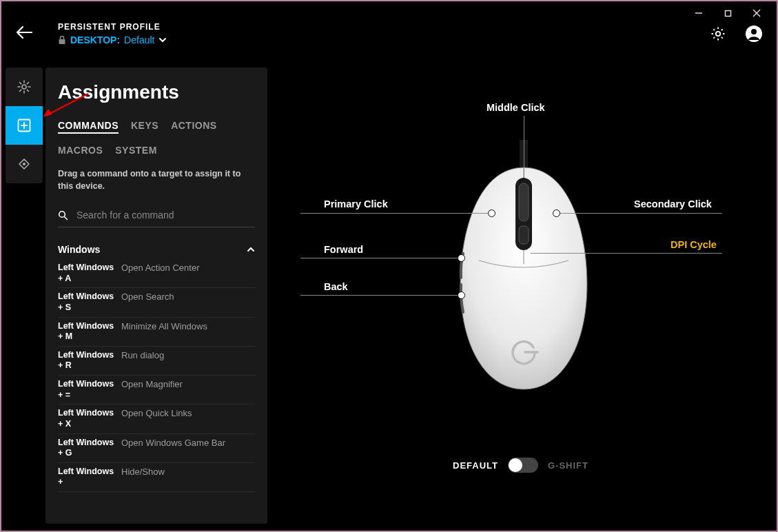 This screenshot has height=532, width=778. Describe the element at coordinates (160, 269) in the screenshot. I see `command-label: Open Action Center` at that location.